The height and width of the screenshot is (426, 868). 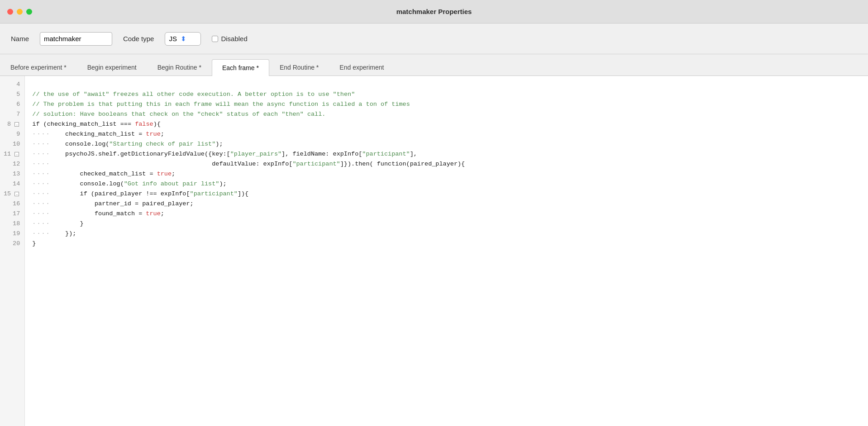 What do you see at coordinates (12, 194) in the screenshot?
I see `line-number: 15 -` at bounding box center [12, 194].